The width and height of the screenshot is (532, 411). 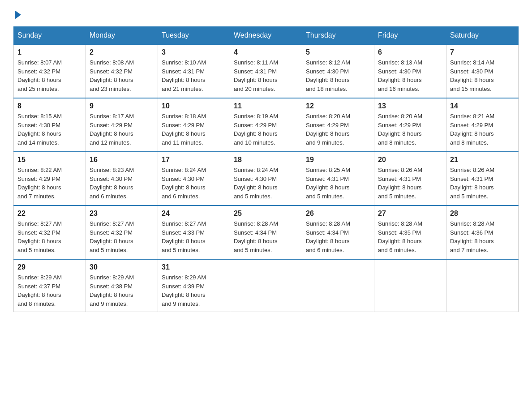 I want to click on day-detail: Sunrise: 8:19 AM Sunset: 4:29 PM Dayligh…, so click(x=266, y=129).